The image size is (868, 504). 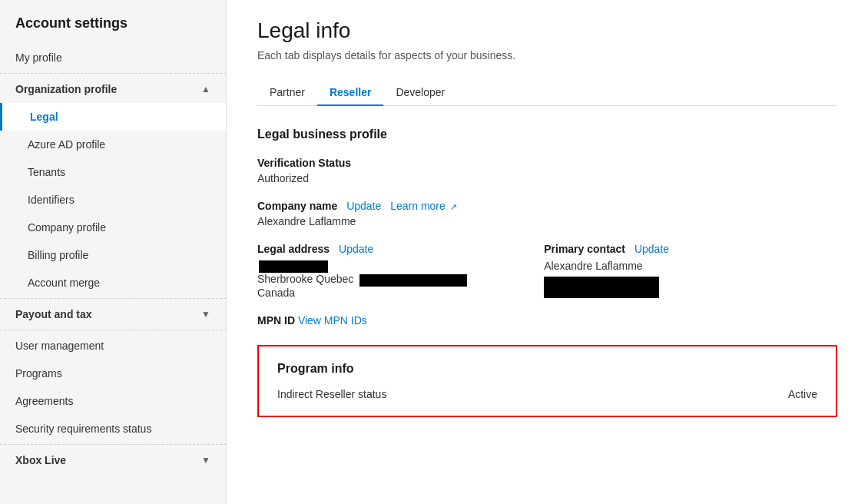 What do you see at coordinates (113, 255) in the screenshot?
I see `sidebar-item-billing-profile: Billing profile` at bounding box center [113, 255].